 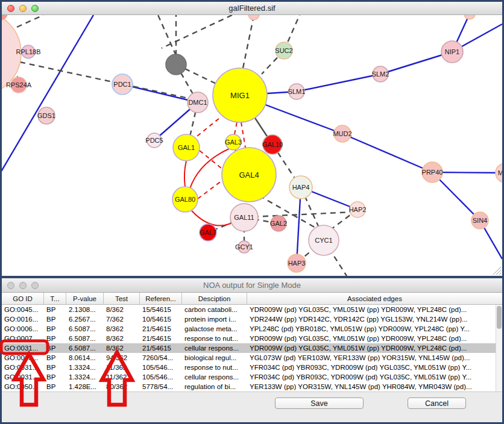 What do you see at coordinates (35, 8) in the screenshot?
I see `zoom-button` at bounding box center [35, 8].